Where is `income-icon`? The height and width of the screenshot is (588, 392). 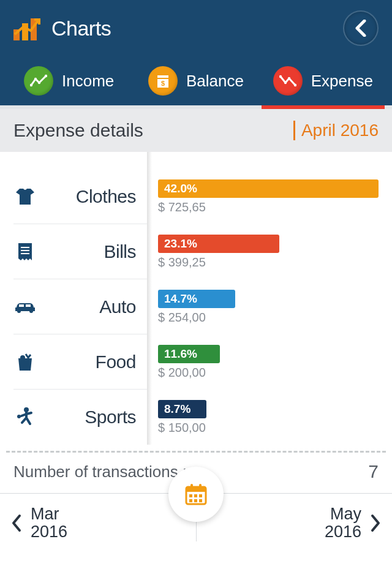 income-icon is located at coordinates (39, 81).